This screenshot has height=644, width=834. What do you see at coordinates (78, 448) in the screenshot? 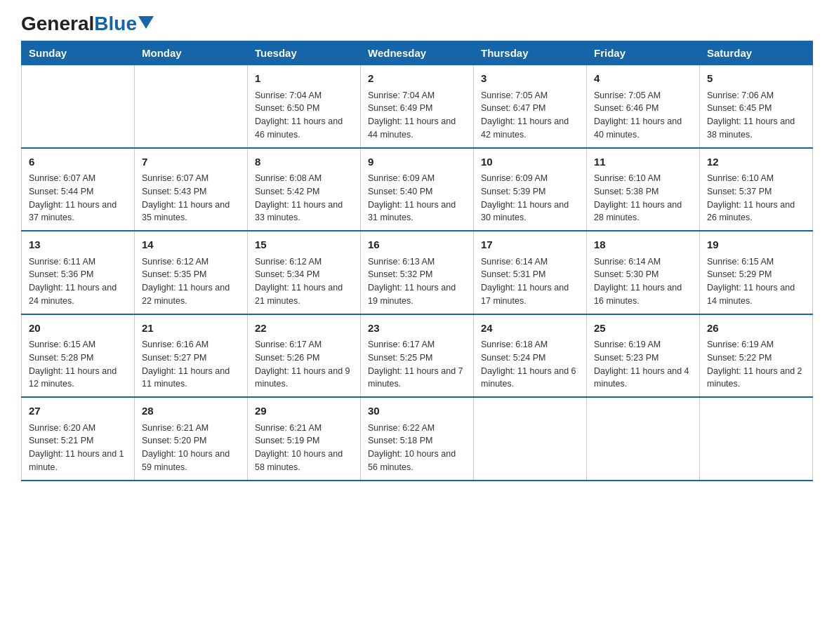
I see `day-info: Sunrise: 6:20 AMSunset: 5:21 PMDaylight:…` at bounding box center [78, 448].